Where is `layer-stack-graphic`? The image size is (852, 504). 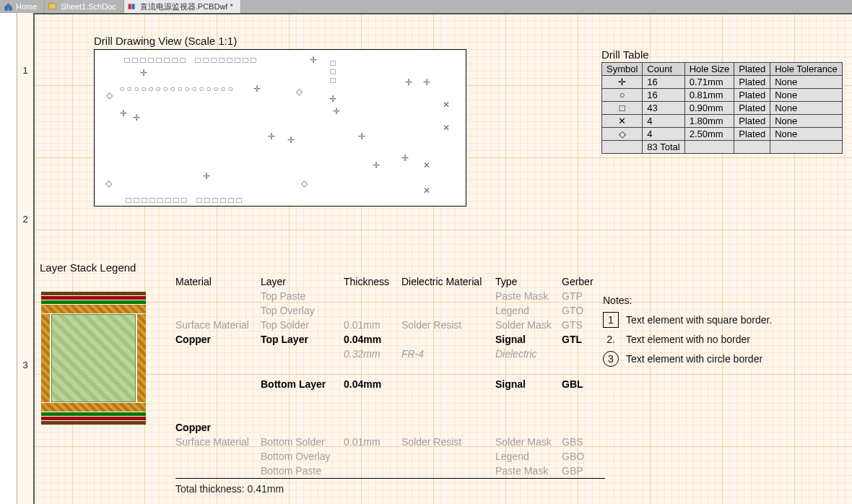 layer-stack-graphic is located at coordinates (94, 358).